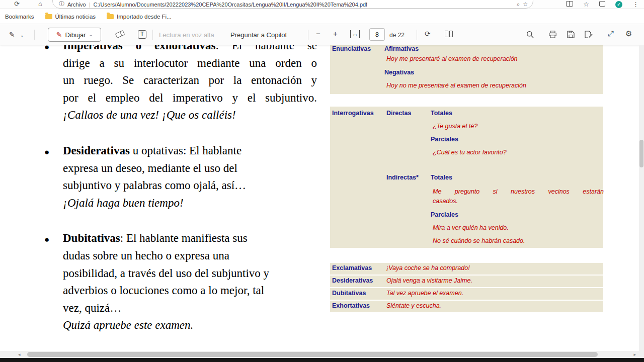 This screenshot has height=362, width=644. Describe the element at coordinates (586, 5) in the screenshot. I see `favorites-bar-icon: ☆` at that location.